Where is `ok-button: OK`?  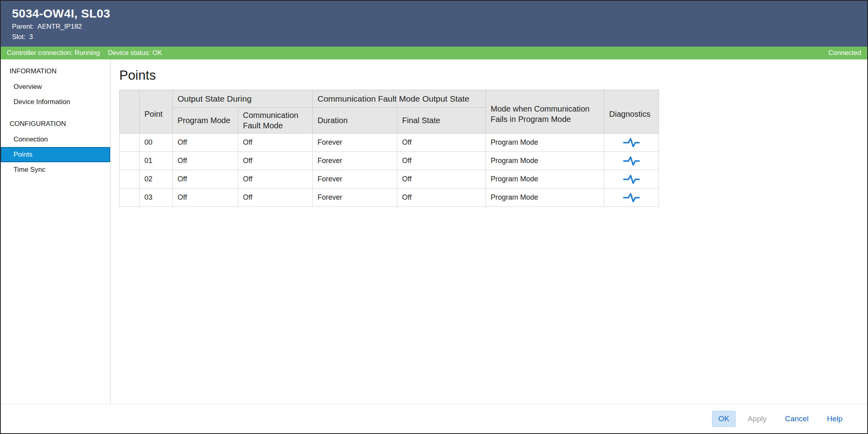
ok-button: OK is located at coordinates (724, 419).